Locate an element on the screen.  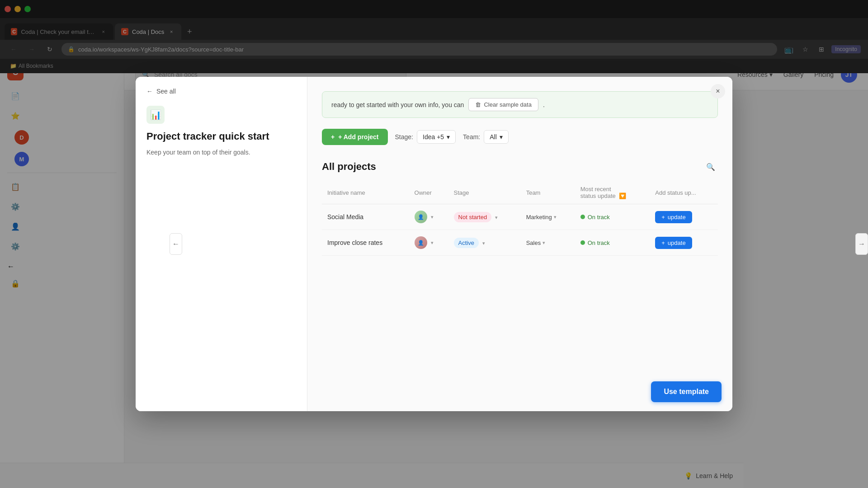
sample-data-text: ready to get started with your own info,… is located at coordinates (398, 105).